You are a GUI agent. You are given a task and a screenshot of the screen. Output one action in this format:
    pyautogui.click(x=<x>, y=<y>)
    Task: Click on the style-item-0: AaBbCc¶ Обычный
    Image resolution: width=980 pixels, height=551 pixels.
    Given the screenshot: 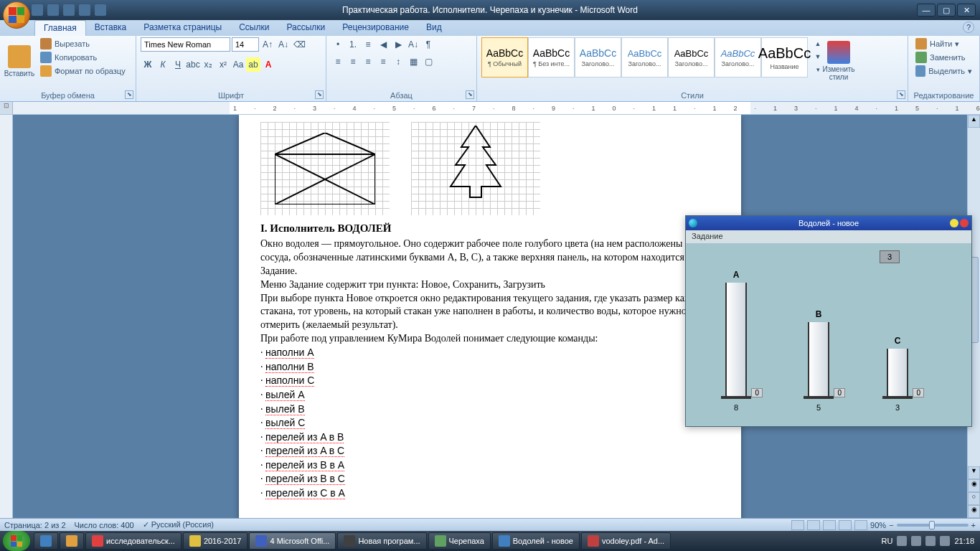 What is the action you would take?
    pyautogui.click(x=505, y=57)
    